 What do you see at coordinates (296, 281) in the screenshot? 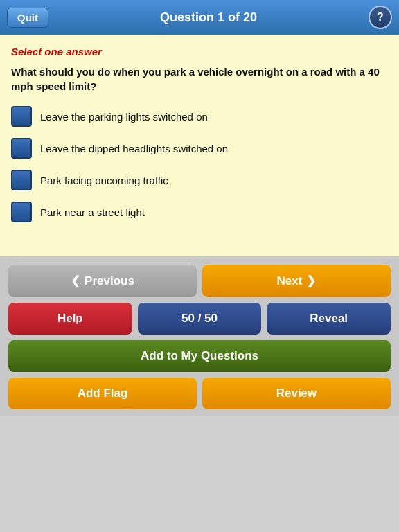
I see `next-button: Next` at bounding box center [296, 281].